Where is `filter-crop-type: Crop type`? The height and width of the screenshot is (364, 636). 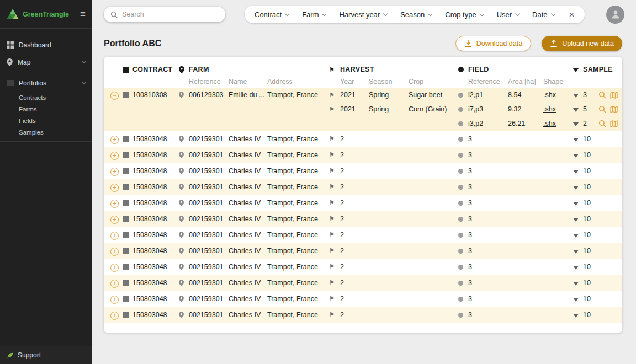 filter-crop-type: Crop type is located at coordinates (464, 14).